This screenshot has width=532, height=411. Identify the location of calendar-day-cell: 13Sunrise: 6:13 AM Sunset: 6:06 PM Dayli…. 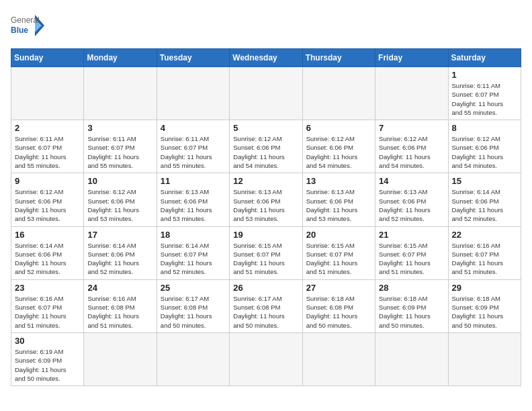
(339, 200).